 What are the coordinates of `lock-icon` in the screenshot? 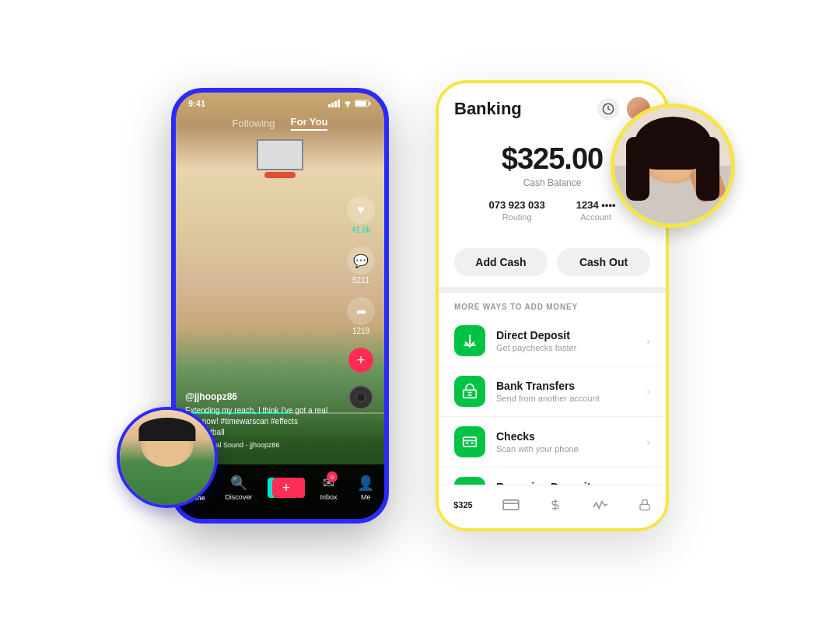 It's located at (645, 505).